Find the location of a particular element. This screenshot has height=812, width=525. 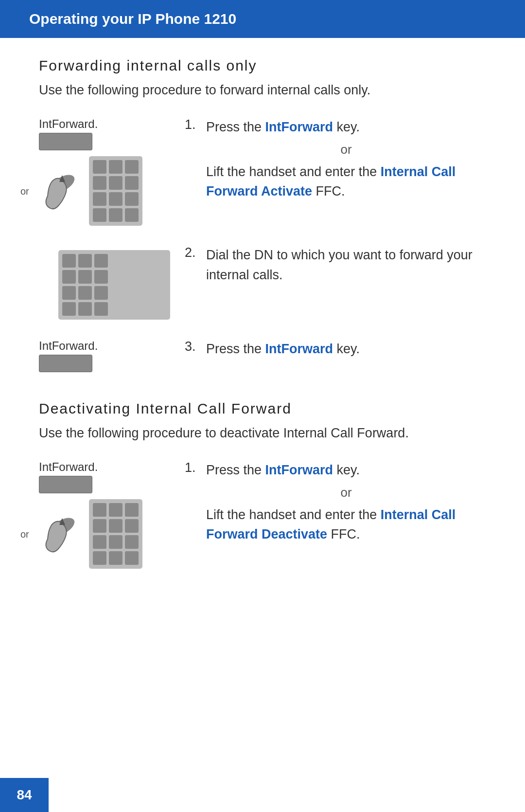

section1-desc: Use the following procedure to forward i… is located at coordinates (262, 90).